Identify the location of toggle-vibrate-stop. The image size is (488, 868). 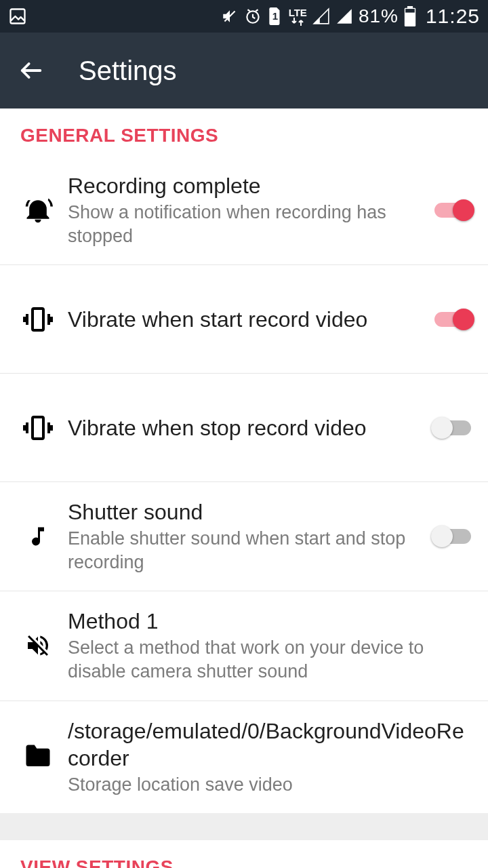
(453, 428).